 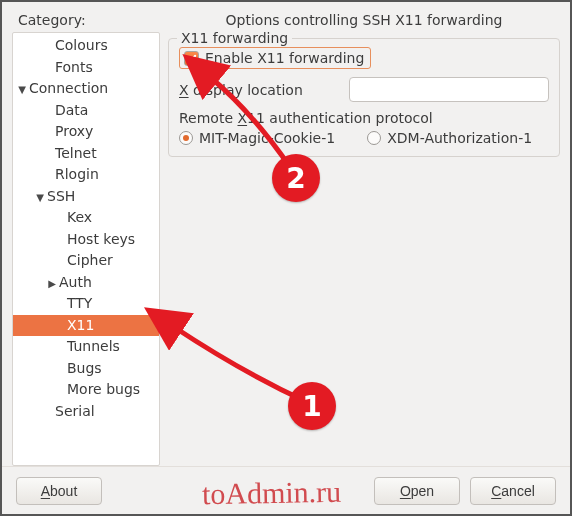 What do you see at coordinates (77, 174) in the screenshot?
I see `tree-item-label: Rlogin` at bounding box center [77, 174].